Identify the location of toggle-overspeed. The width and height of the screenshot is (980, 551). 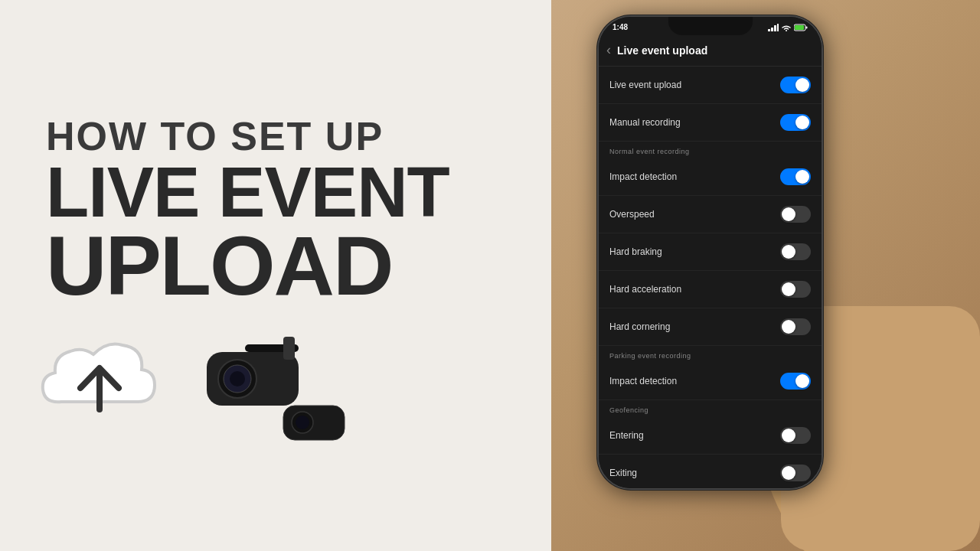
(795, 214).